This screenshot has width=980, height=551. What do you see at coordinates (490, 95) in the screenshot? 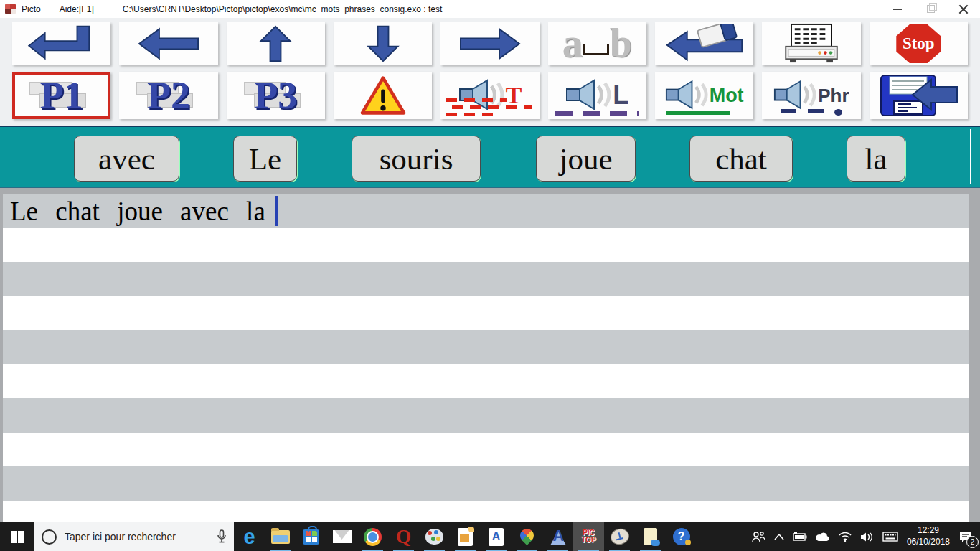
I see `toolbar-row-2: P1 P2 P3 T L` at bounding box center [490, 95].